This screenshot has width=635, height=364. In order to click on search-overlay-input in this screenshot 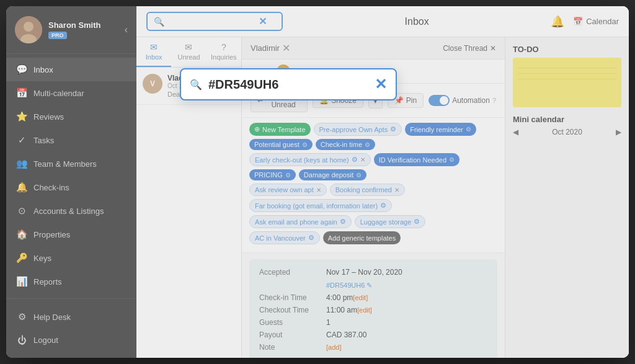, I will do `click(288, 84)`.